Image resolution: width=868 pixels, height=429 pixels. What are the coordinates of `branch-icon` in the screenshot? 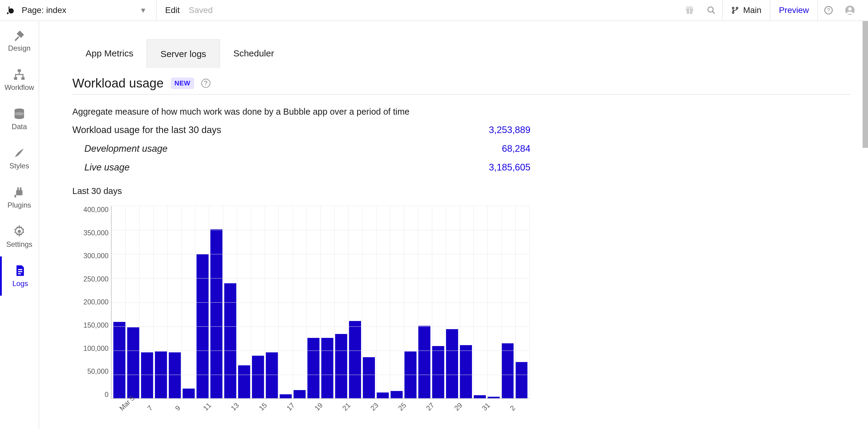 It's located at (735, 10).